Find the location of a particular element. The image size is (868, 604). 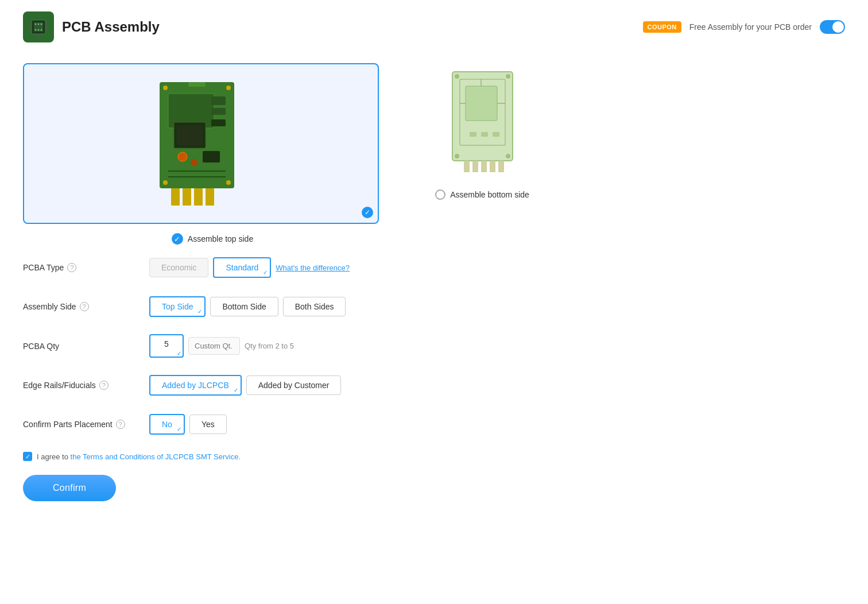

edge-rails-row: Edge Rails/Fiducials ? Added by JLCPCB A… is located at coordinates (212, 385).